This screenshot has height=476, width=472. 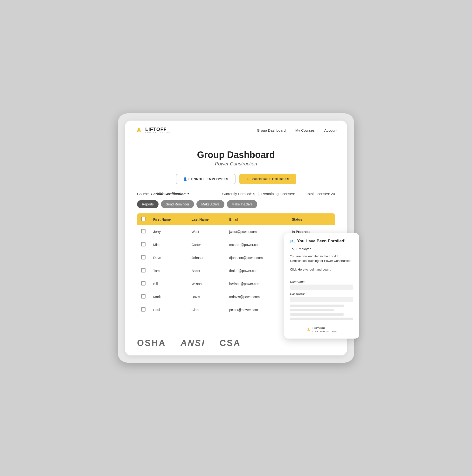 What do you see at coordinates (151, 343) in the screenshot?
I see `osha-logo: OSHA` at bounding box center [151, 343].